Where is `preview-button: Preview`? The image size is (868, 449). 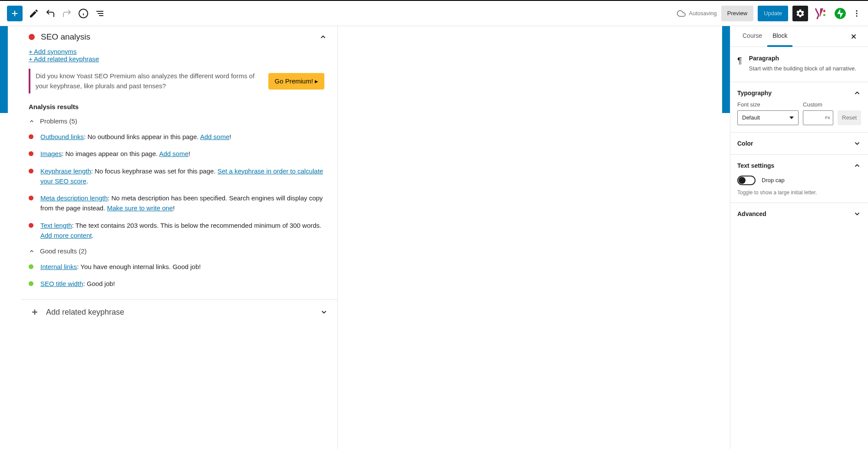 preview-button: Preview is located at coordinates (737, 13).